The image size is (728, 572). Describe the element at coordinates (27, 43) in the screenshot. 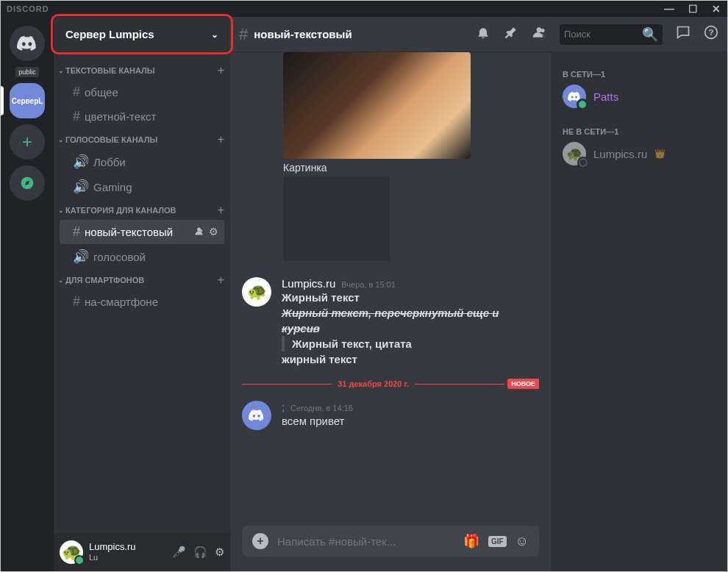

I see `home-button` at that location.